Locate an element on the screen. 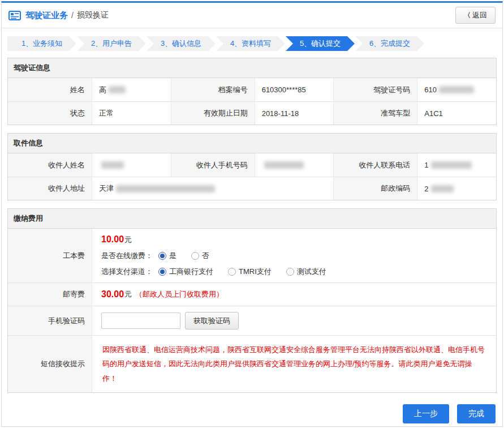 The height and width of the screenshot is (428, 504). back-button: 〈返回 is located at coordinates (475, 15).